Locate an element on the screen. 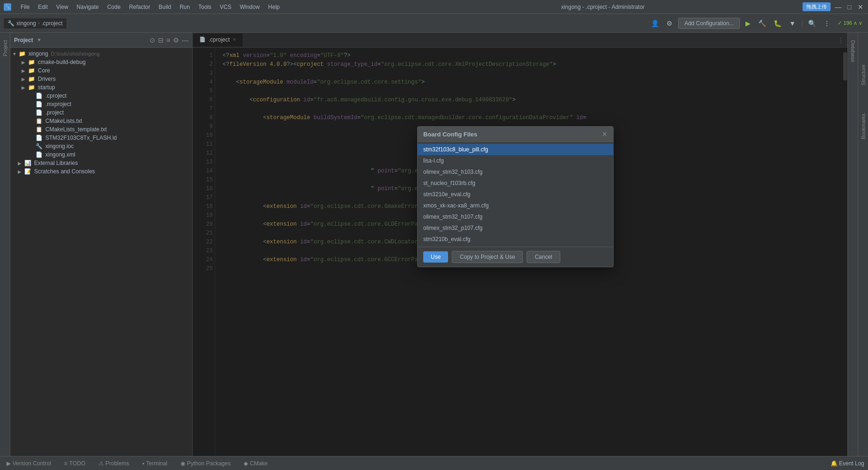 This screenshot has height=470, width=868. tree-core: ▶ 📁 Core is located at coordinates (101, 71).